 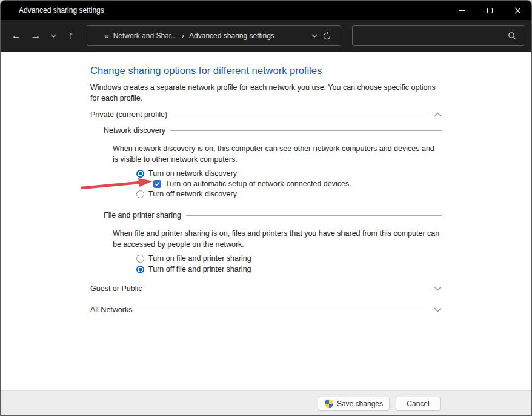 What do you see at coordinates (490, 10) in the screenshot?
I see `maximize-button` at bounding box center [490, 10].